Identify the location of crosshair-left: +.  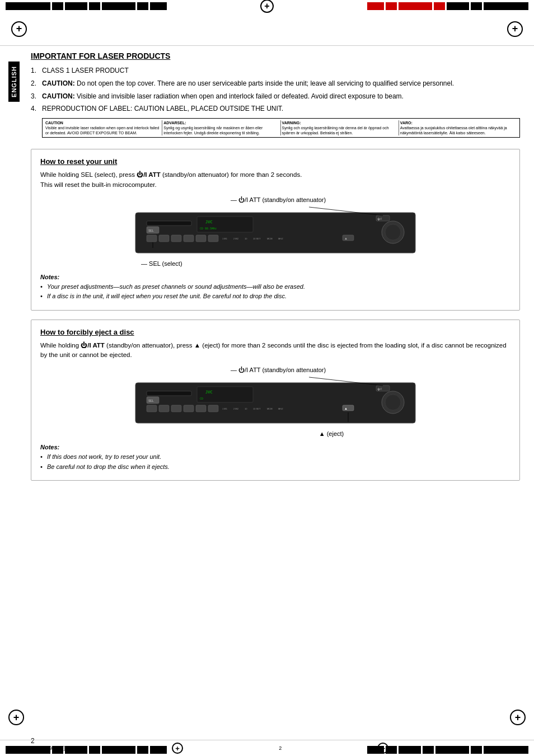
(19, 29).